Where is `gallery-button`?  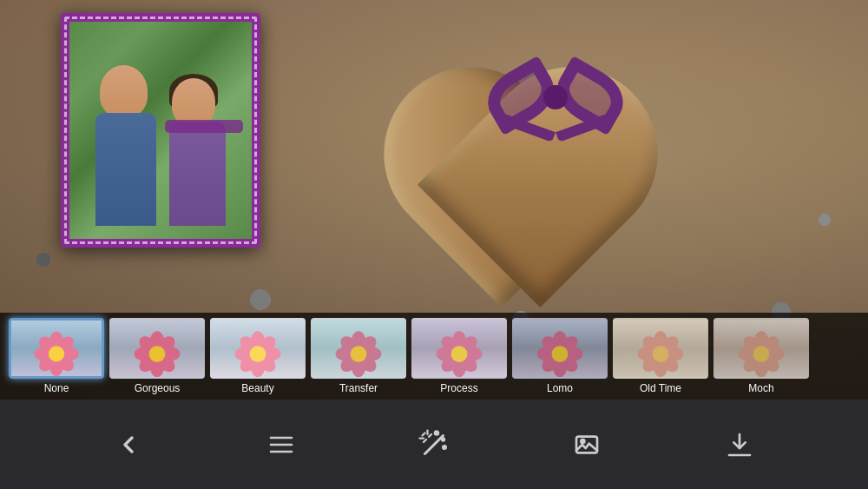 gallery-button is located at coordinates (587, 445).